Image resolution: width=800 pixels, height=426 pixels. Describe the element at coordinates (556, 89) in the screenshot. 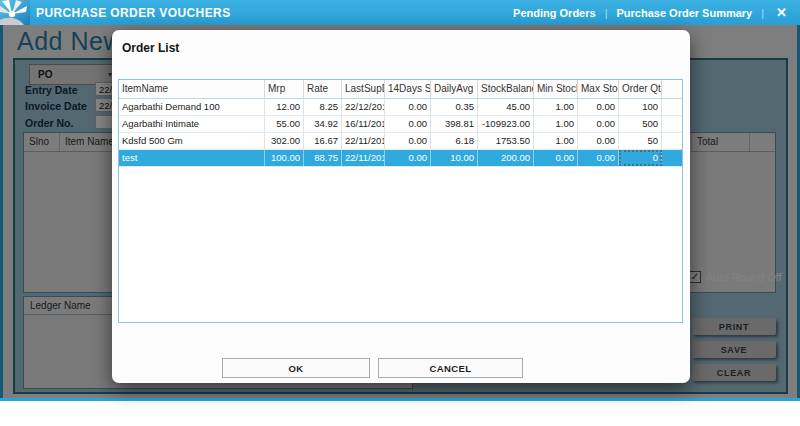

I see `order-grid-column-header: Min Stock` at that location.